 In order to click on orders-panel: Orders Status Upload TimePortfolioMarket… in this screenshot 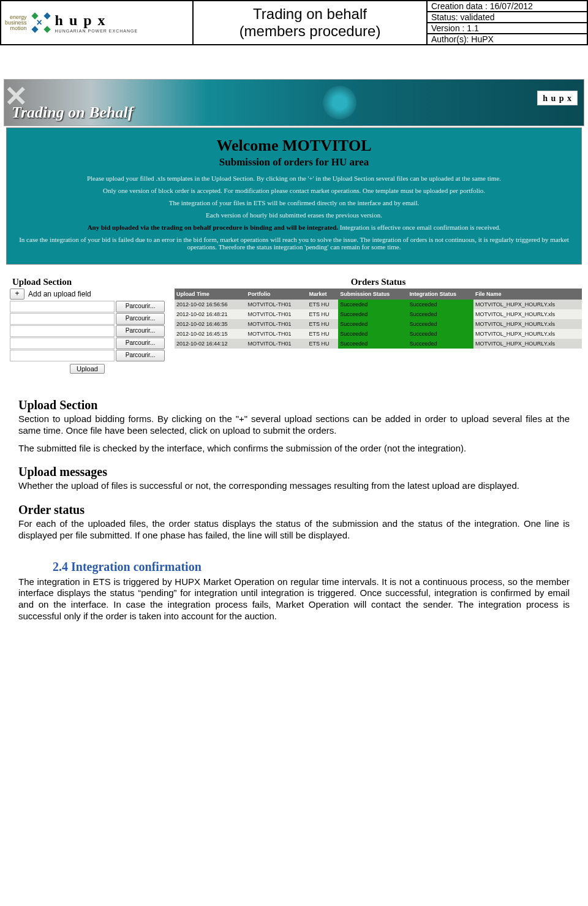, I will do `click(379, 312)`.